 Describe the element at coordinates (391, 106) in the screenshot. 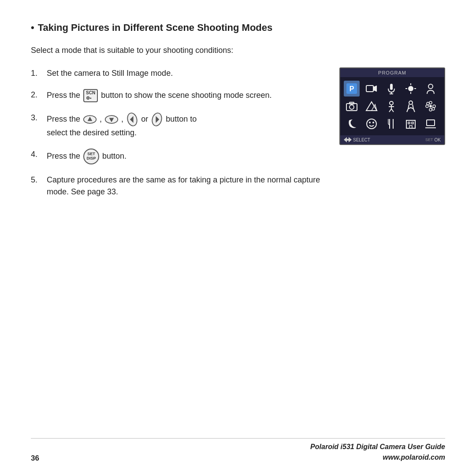

I see `prog-icon-person` at that location.